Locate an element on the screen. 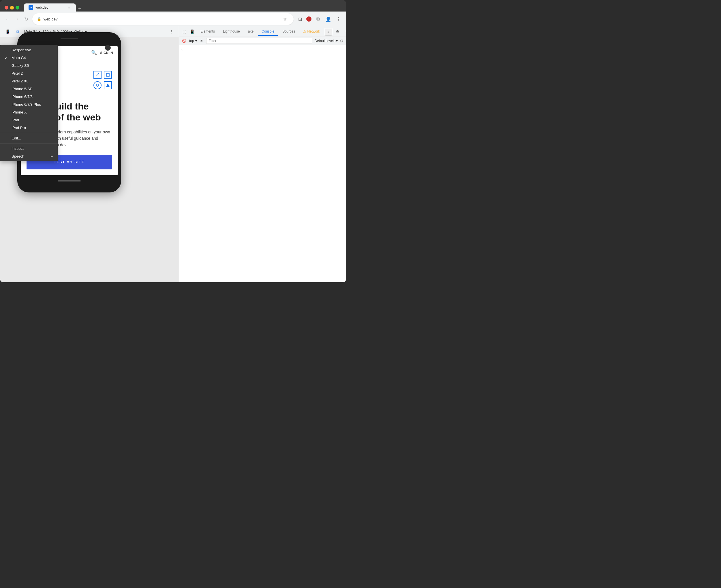 The image size is (721, 588). address-actions: ☆ is located at coordinates (285, 19).